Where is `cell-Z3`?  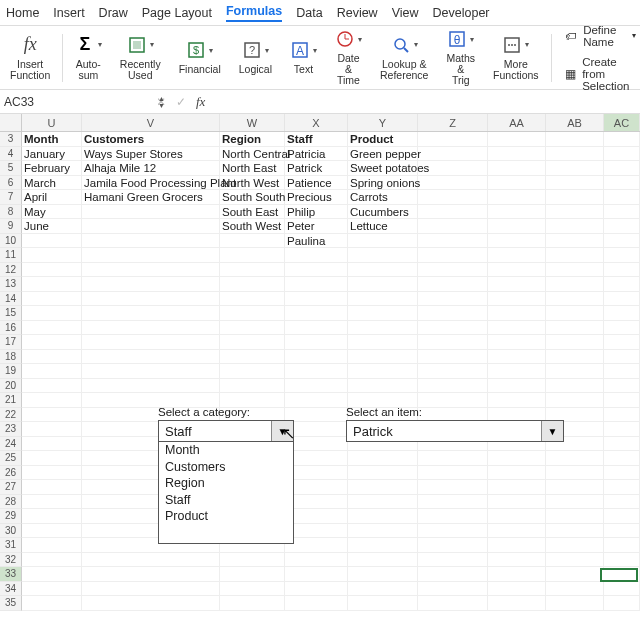
cell-Z3 is located at coordinates (453, 140).